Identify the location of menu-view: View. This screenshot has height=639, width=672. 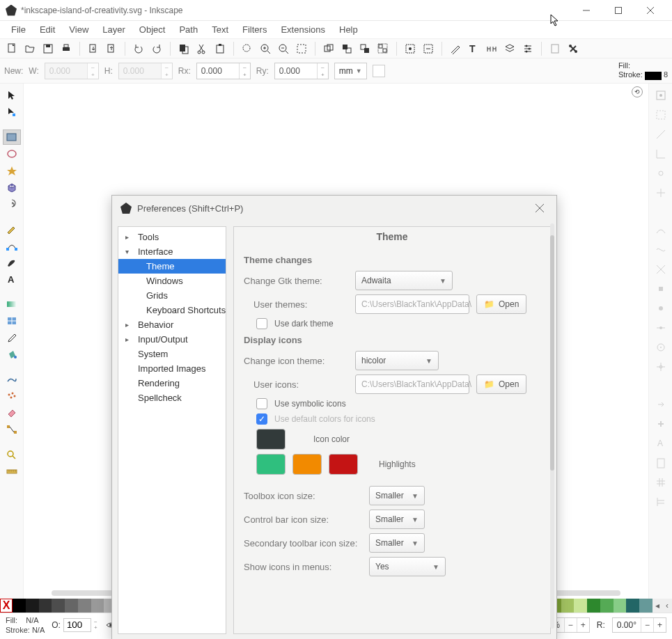
(79, 29).